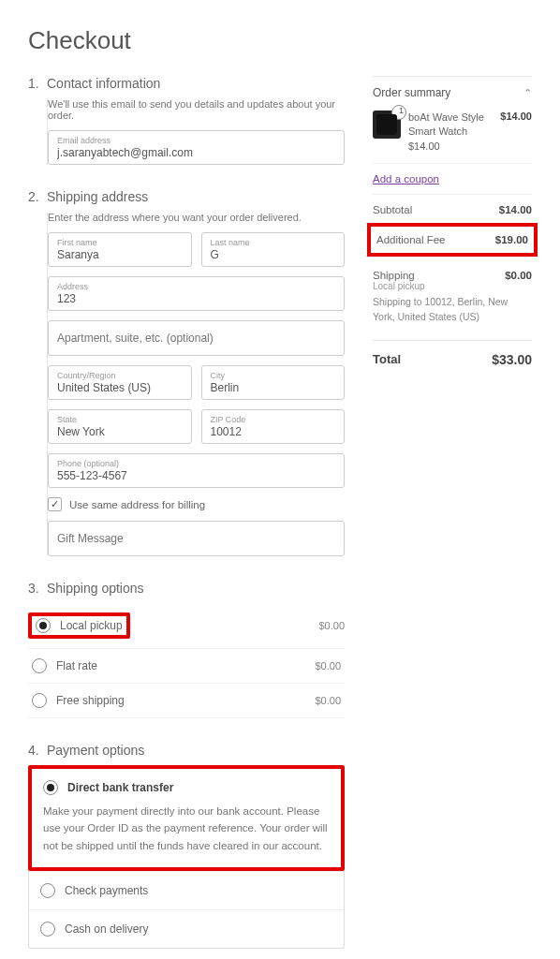 This screenshot has width=560, height=959. What do you see at coordinates (452, 240) in the screenshot?
I see `additional-fee-highlight: Additional Fee $19.00` at bounding box center [452, 240].